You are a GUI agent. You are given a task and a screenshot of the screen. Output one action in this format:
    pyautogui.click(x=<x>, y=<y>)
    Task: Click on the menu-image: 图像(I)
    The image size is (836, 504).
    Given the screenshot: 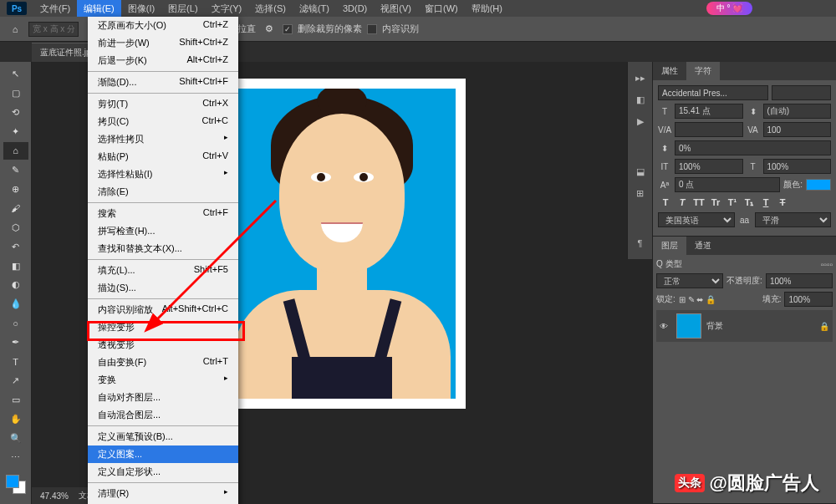 What is the action you would take?
    pyautogui.click(x=141, y=8)
    